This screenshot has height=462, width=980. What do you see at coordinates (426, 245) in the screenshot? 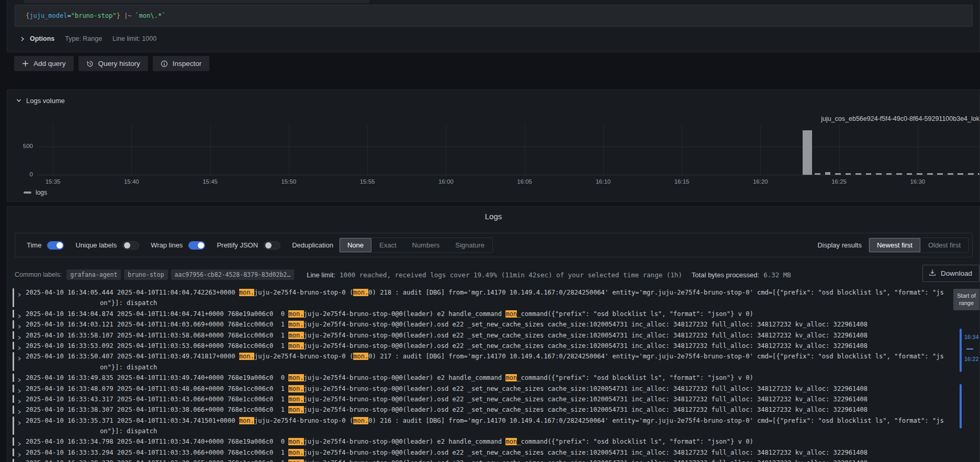
I see `dedup-option-numbers: Numbers` at bounding box center [426, 245].